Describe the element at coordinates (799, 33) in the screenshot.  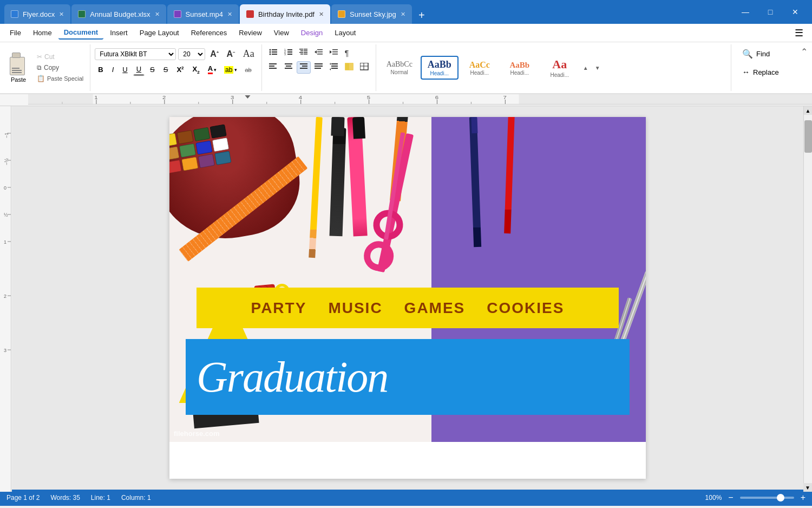
I see `menu-more: ☰` at that location.